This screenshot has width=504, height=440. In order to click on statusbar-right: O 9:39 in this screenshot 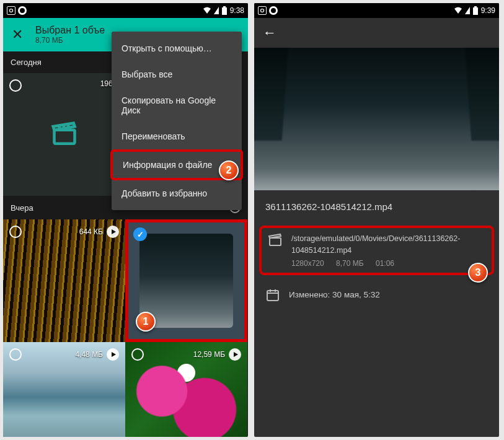, I will do `click(377, 11)`.